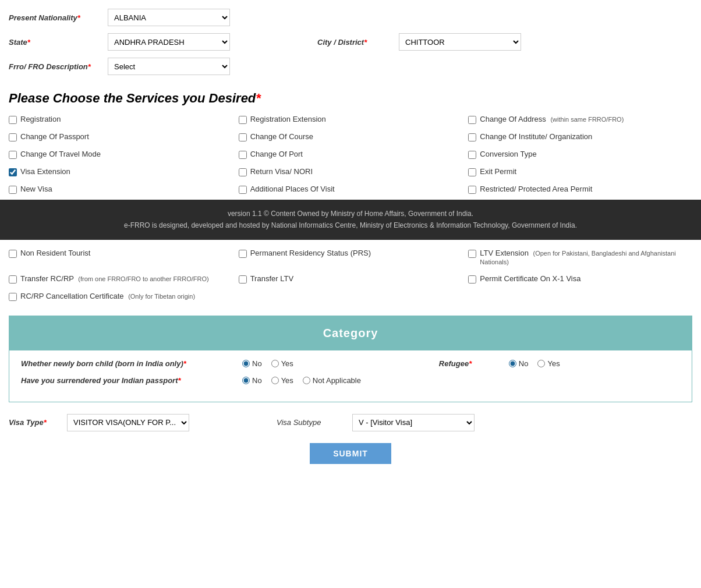  What do you see at coordinates (121, 137) in the screenshot?
I see `service-change-passport: Change Of Passport` at bounding box center [121, 137].